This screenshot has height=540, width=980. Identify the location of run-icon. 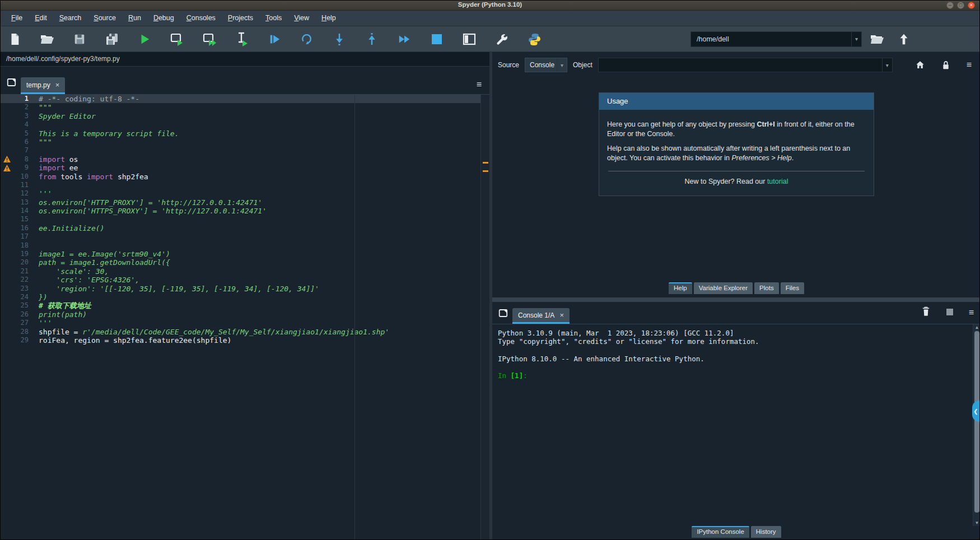
(144, 39).